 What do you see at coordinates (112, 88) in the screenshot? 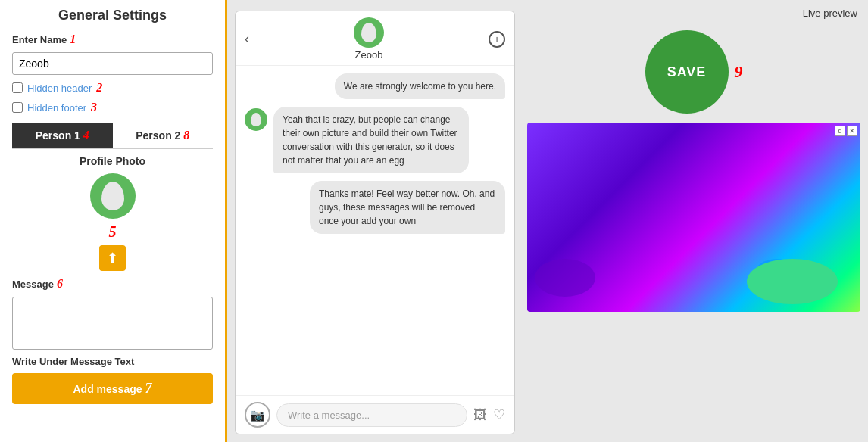
I see `hidden-header-row: Hidden header 2` at bounding box center [112, 88].